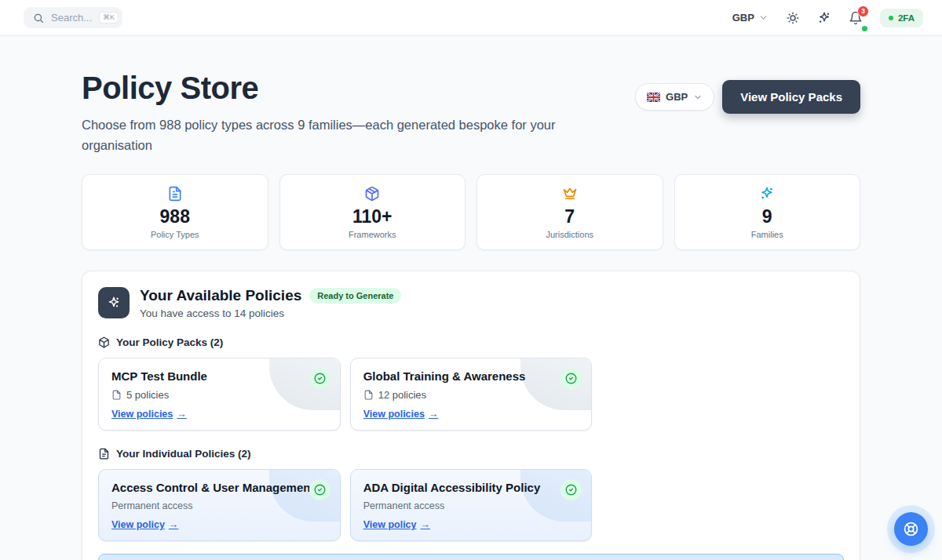 The height and width of the screenshot is (560, 942). Describe the element at coordinates (793, 18) in the screenshot. I see `sun-icon` at that location.